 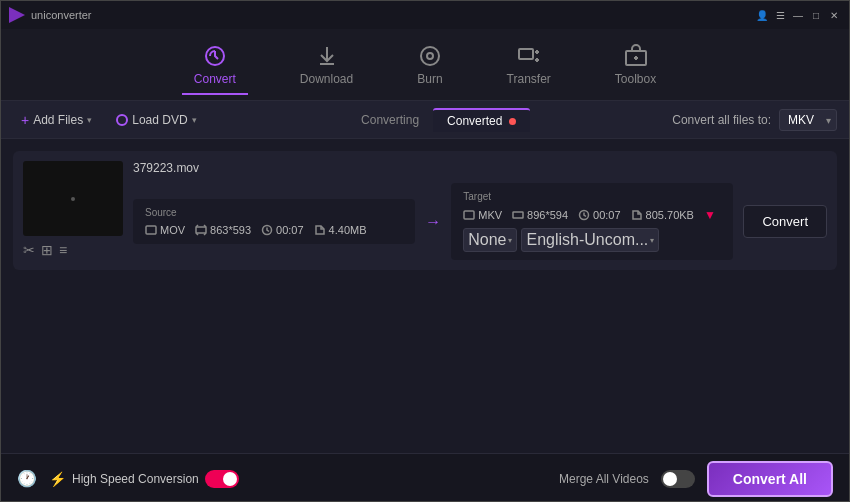 What do you see at coordinates (223, 230) in the screenshot?
I see `source-resolution: 863*593` at bounding box center [223, 230].